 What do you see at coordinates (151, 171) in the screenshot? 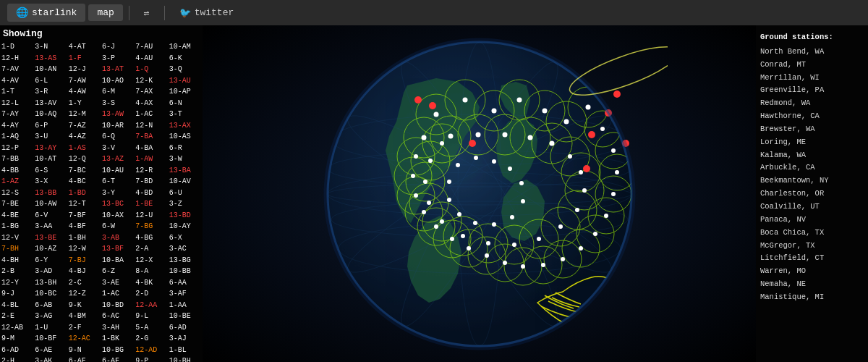
I see `list-item: 12-R` at bounding box center [151, 171].